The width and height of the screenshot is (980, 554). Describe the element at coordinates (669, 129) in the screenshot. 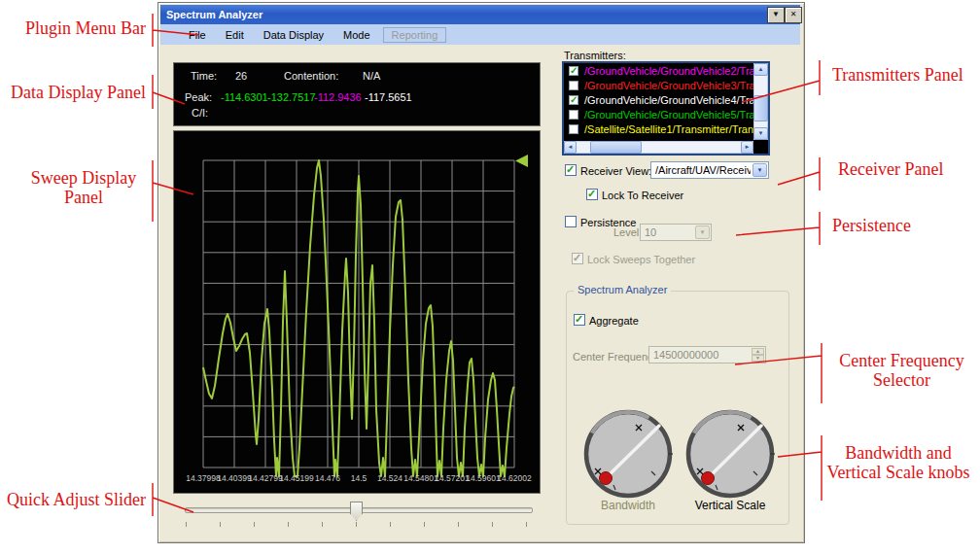

I see `transmitter-path: /Satellite/Satellite1/Transmitter/Transm` at that location.